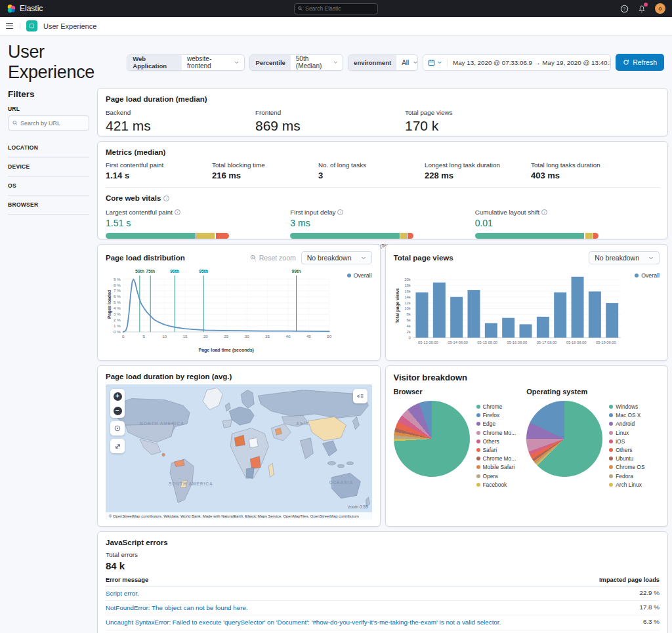 The image size is (672, 633). Describe the element at coordinates (428, 342) in the screenshot. I see `svg-text: 05-13 08:00` at that location.